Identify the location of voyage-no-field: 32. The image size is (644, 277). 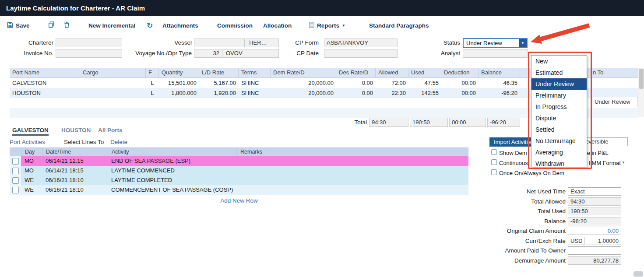
(208, 53).